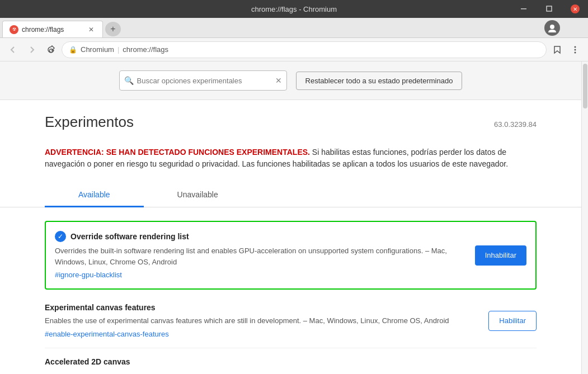 This screenshot has width=588, height=374. Describe the element at coordinates (291, 158) in the screenshot. I see `warning-box: ADVERTENCIA: SE HAN DETECTADO FUNCIONES …` at that location.